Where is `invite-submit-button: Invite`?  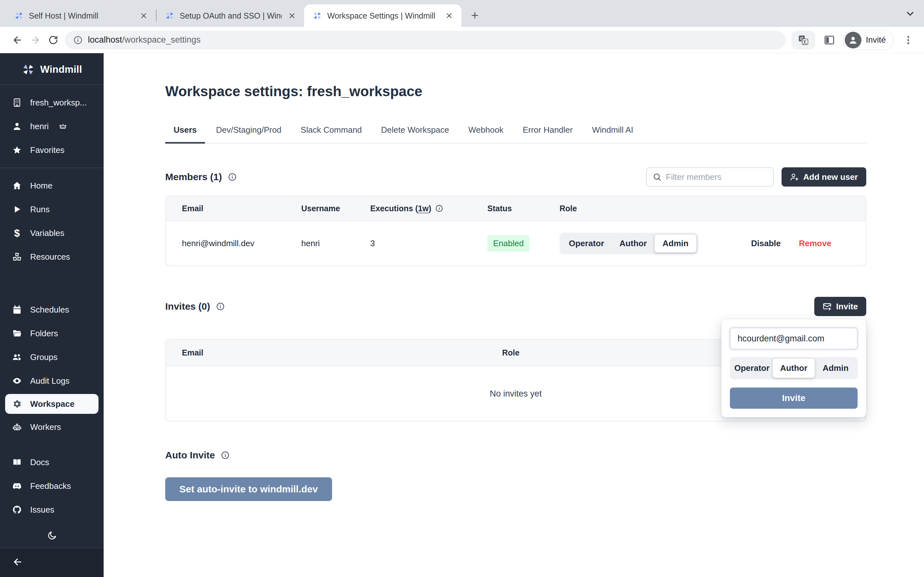 invite-submit-button: Invite is located at coordinates (794, 398).